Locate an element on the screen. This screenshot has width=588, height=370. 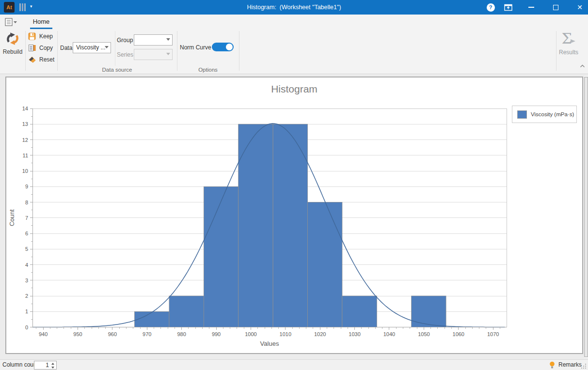
norm-curve-label: Norm Curve is located at coordinates (196, 47).